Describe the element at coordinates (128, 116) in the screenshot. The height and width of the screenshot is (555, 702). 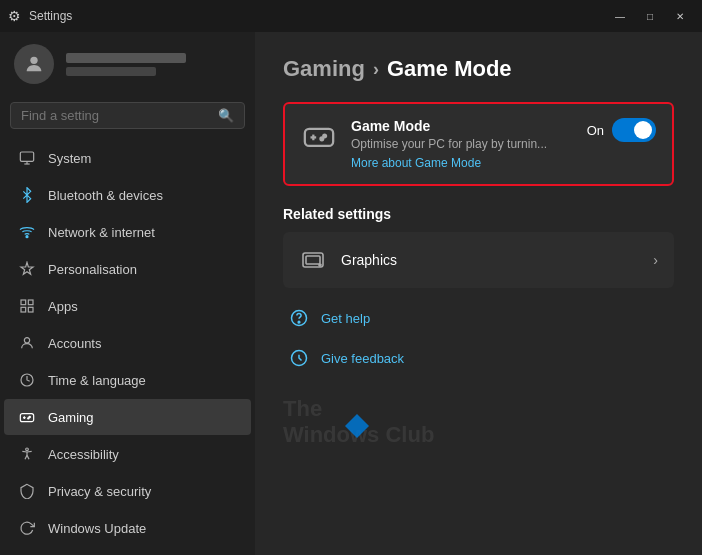
I see `search-box: 🔍` at that location.